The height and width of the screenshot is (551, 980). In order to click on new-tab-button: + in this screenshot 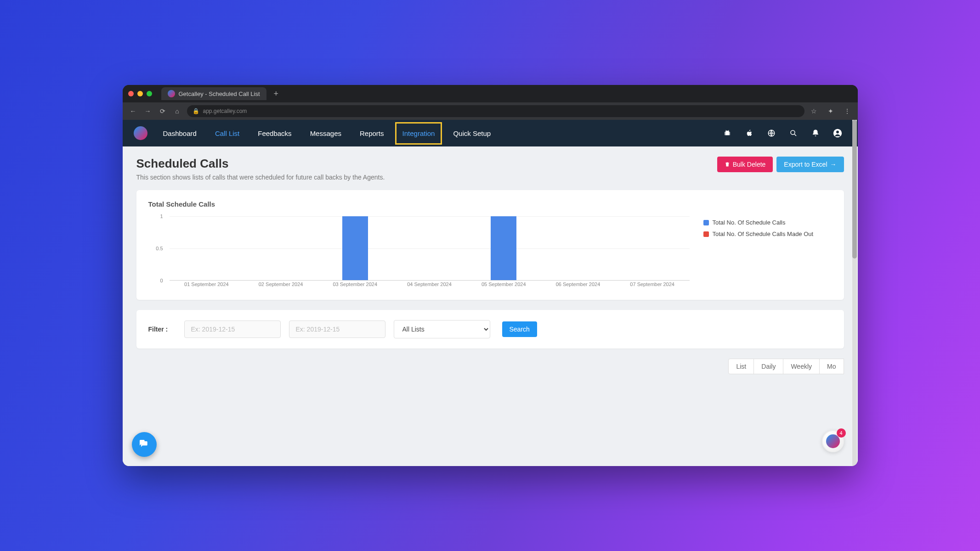, I will do `click(277, 94)`.